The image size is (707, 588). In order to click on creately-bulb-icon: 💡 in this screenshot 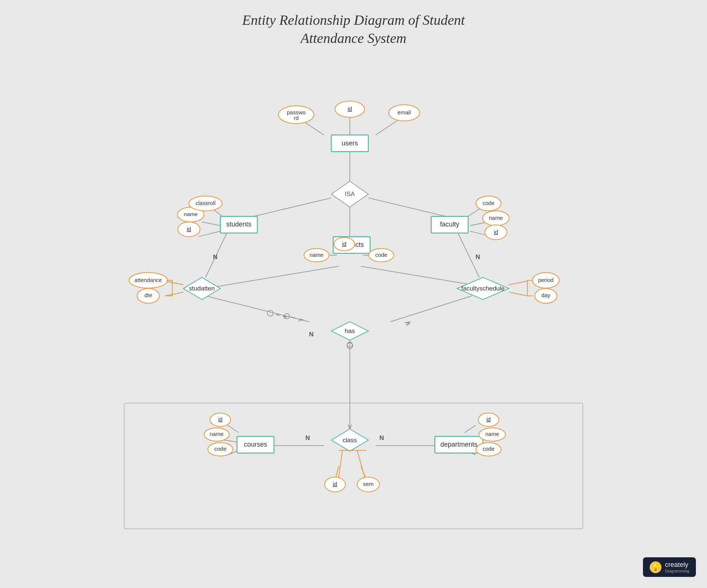, I will do `click(656, 567)`.